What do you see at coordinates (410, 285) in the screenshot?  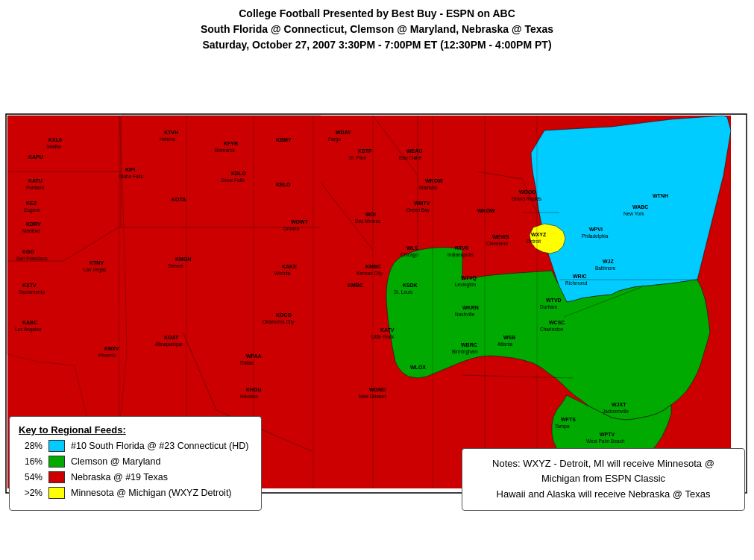 I see `svg-text: KSDK` at bounding box center [410, 285].